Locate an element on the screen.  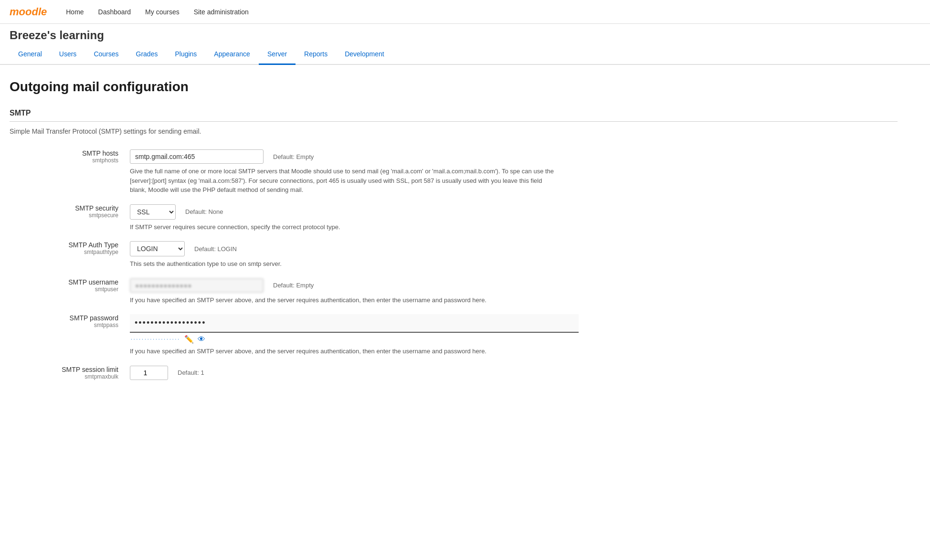
password-toggle-visibility-icon: 👁 is located at coordinates (201, 339).